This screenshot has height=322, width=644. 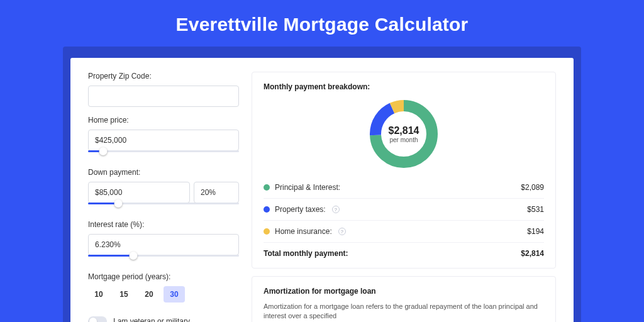 What do you see at coordinates (532, 253) in the screenshot?
I see `total-value: $2,814` at bounding box center [532, 253].